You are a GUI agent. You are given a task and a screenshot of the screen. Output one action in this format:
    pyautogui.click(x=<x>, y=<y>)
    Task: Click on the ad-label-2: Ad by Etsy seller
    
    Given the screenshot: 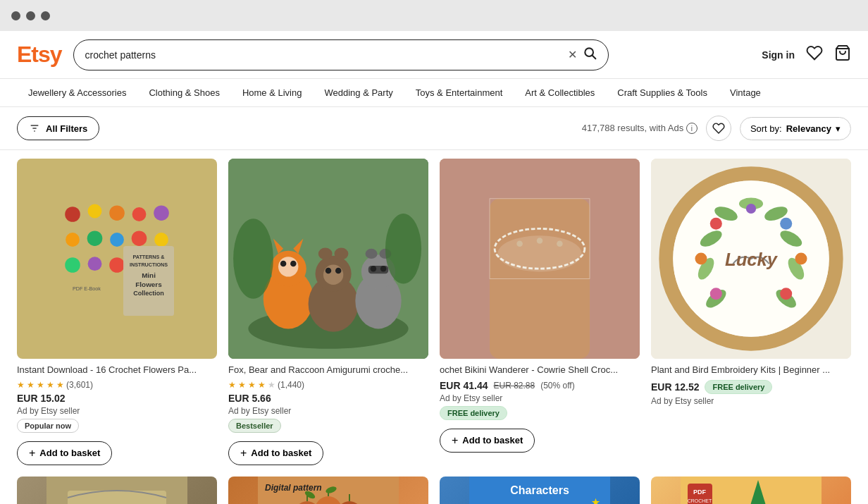 What is the action you would take?
    pyautogui.click(x=328, y=411)
    